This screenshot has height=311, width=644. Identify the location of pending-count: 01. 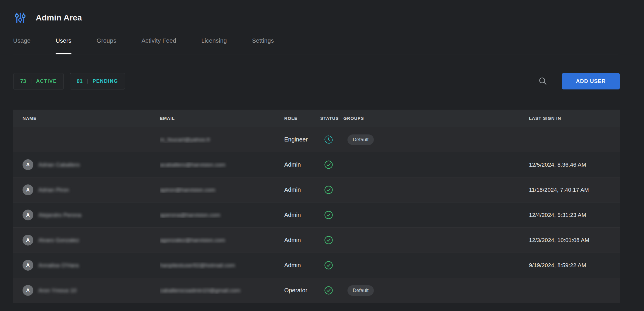
(80, 81).